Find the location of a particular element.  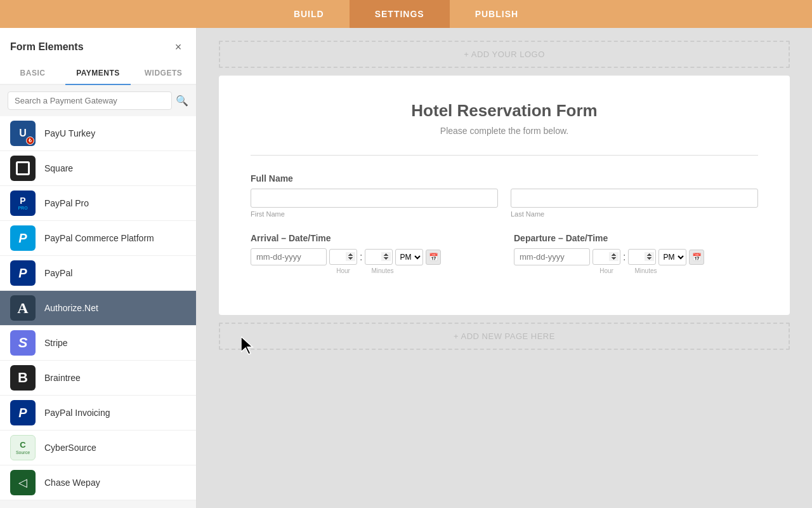

departure-minutes-input is located at coordinates (642, 257).